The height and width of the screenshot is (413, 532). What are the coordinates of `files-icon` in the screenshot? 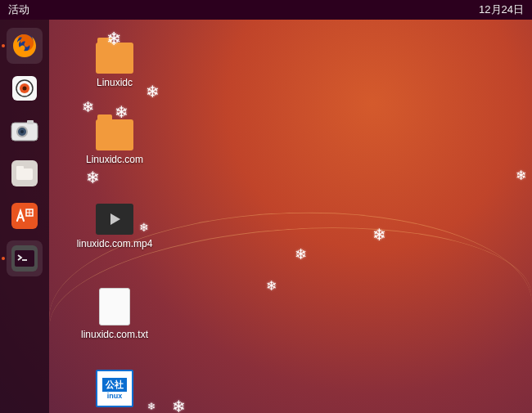 It's located at (25, 173).